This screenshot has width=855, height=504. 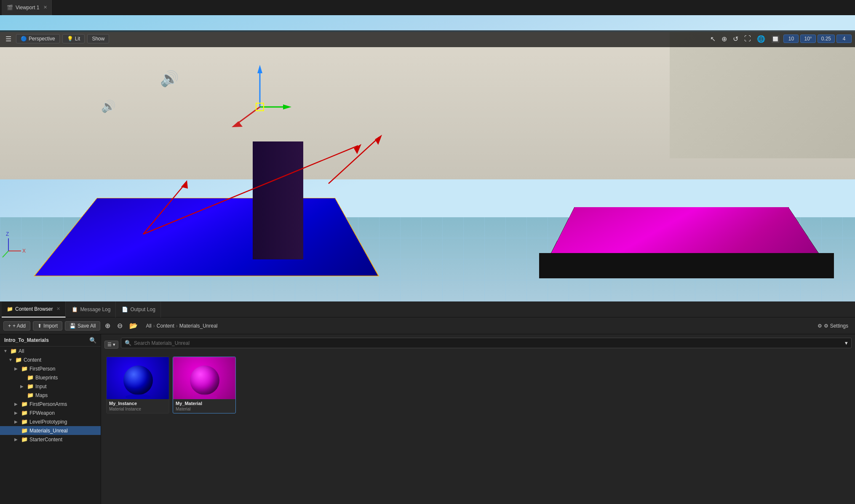 What do you see at coordinates (42, 413) in the screenshot?
I see `tree-label-fpweapon: FPWeapon` at bounding box center [42, 413].